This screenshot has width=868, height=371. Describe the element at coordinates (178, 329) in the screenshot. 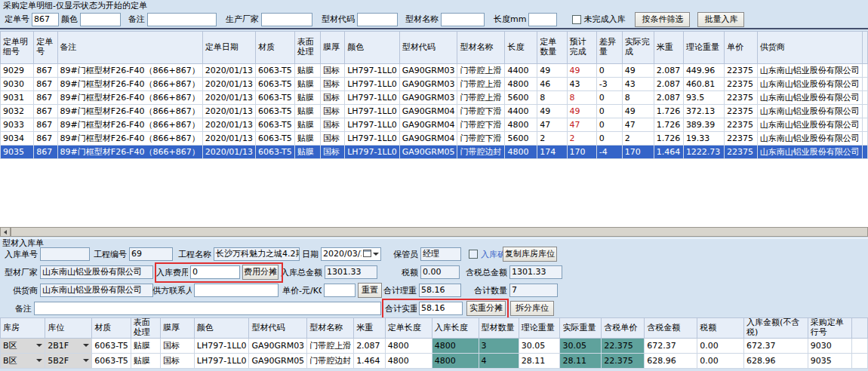

I see `inbound-column-header: 膜厚` at that location.